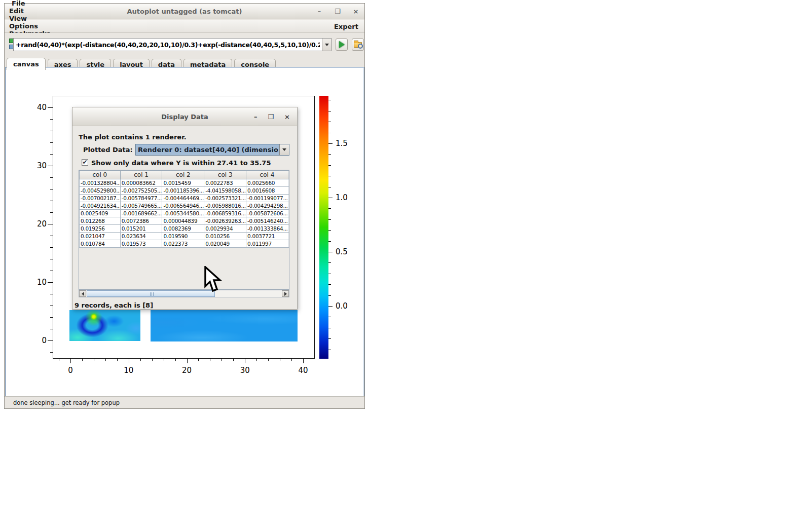 The width and height of the screenshot is (811, 532). I want to click on table-cell: 0.019590, so click(183, 236).